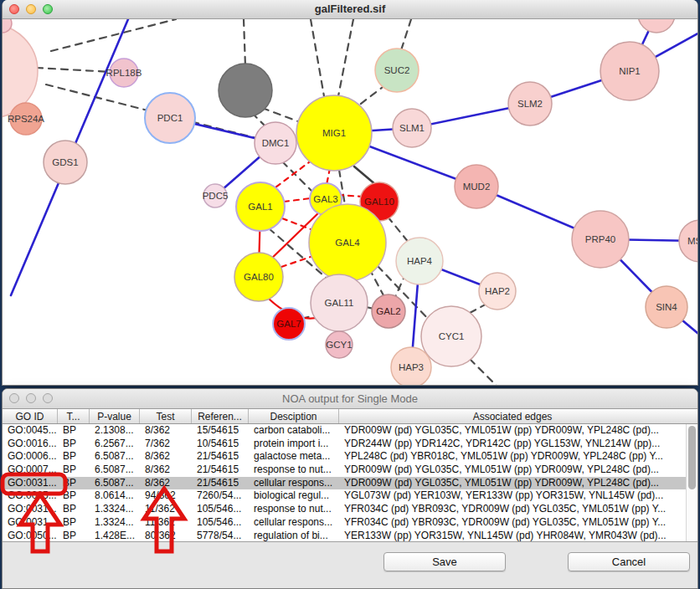 The width and height of the screenshot is (700, 589). Describe the element at coordinates (411, 366) in the screenshot. I see `network-node-hap3: HAP3` at that location.